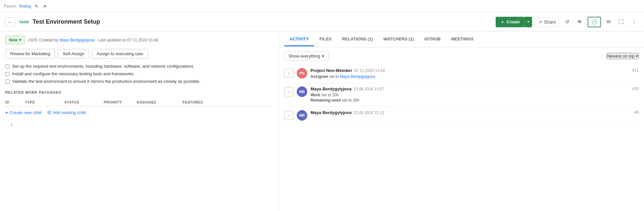 This screenshot has width=644, height=211. Describe the element at coordinates (74, 54) in the screenshot. I see `self-assign-button: Self-Assign` at that location.